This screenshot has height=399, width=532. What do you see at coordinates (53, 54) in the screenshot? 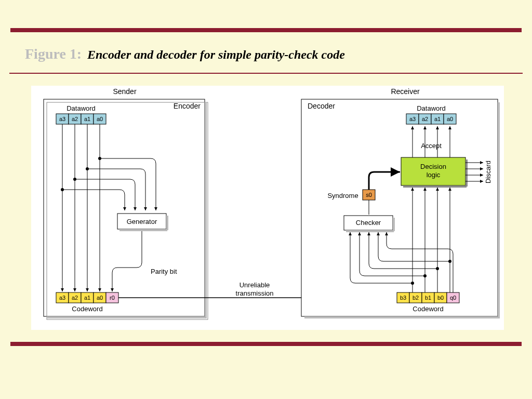
I see `figure-number: Figure 1:` at bounding box center [53, 54].